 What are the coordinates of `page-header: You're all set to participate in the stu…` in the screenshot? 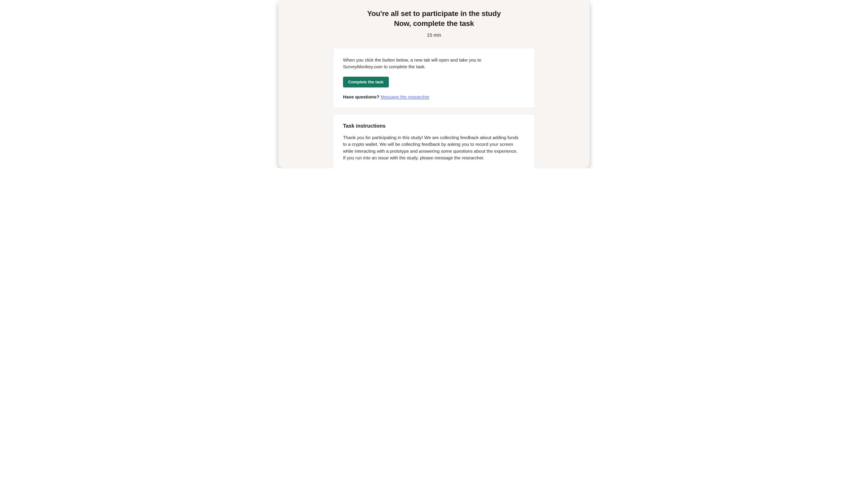 It's located at (434, 23).